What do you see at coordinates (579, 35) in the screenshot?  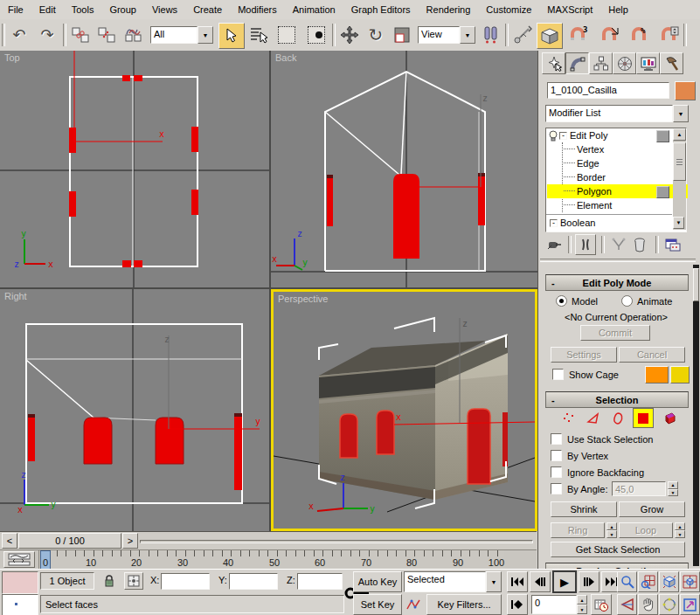 I see `snap-toggle-3-button: 3` at bounding box center [579, 35].